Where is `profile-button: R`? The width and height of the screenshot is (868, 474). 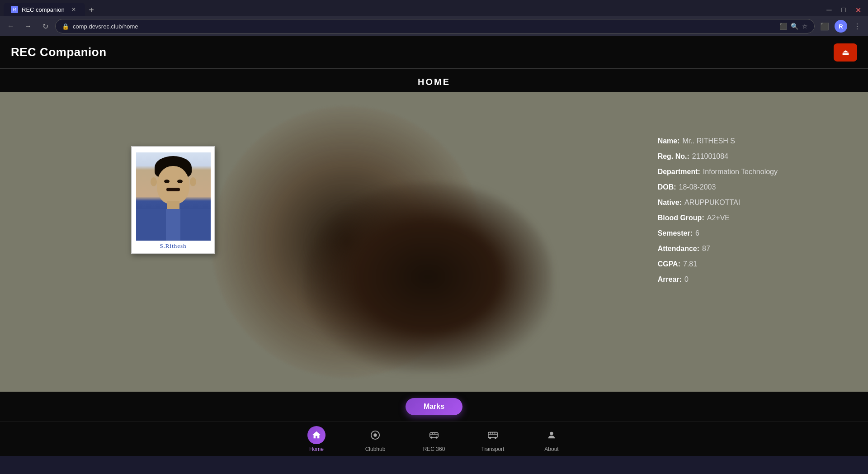
profile-button: R is located at coordinates (841, 26).